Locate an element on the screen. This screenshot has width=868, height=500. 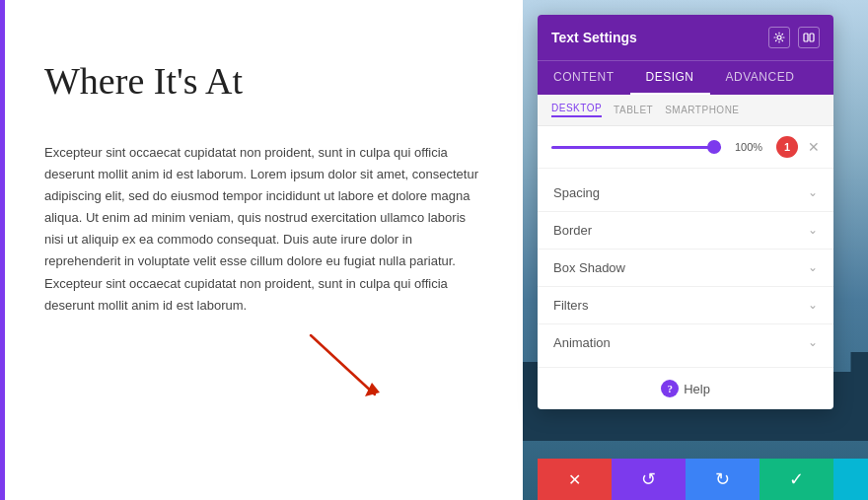
accordion-filters: Filters ⌄ is located at coordinates (686, 306).